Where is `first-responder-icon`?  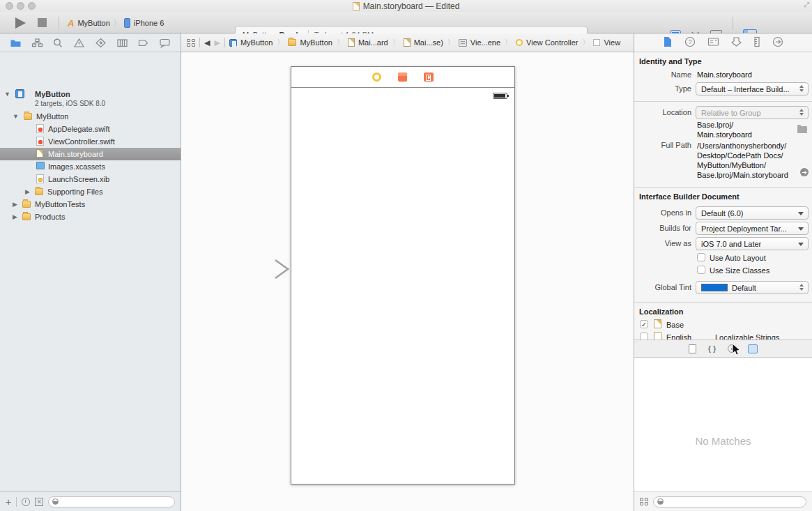 first-responder-icon is located at coordinates (403, 77).